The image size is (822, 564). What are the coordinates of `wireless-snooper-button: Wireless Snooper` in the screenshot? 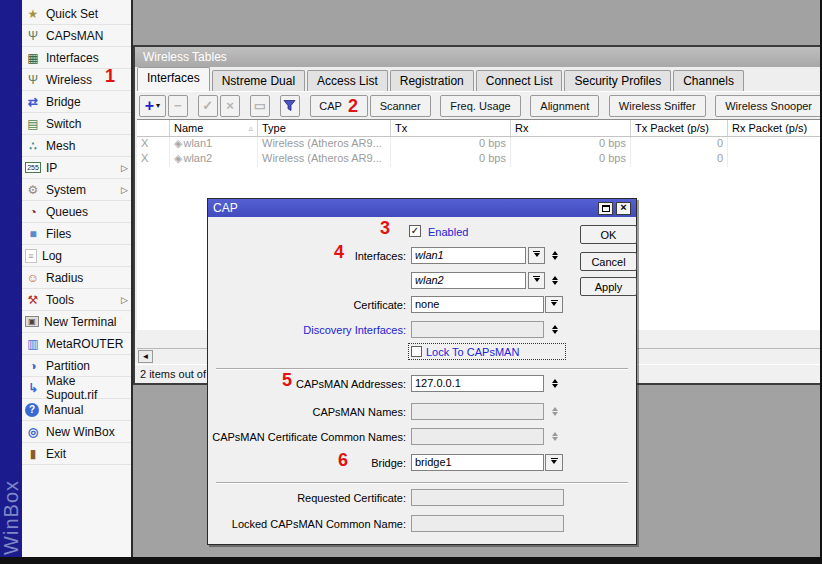 It's located at (768, 106).